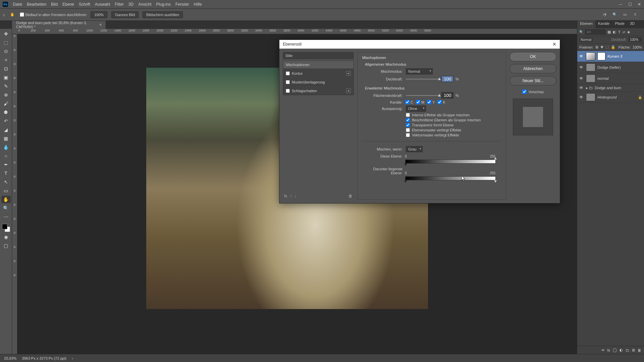  Describe the element at coordinates (68, 4) in the screenshot. I see `menu-ebene: Ebene` at that location.